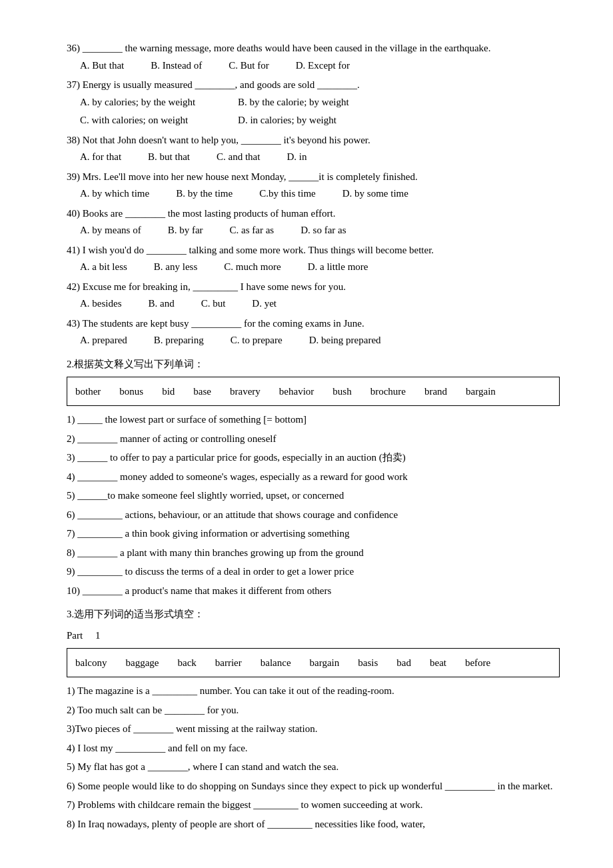 The image size is (613, 868). I want to click on q36-optC: C. But for, so click(249, 66).